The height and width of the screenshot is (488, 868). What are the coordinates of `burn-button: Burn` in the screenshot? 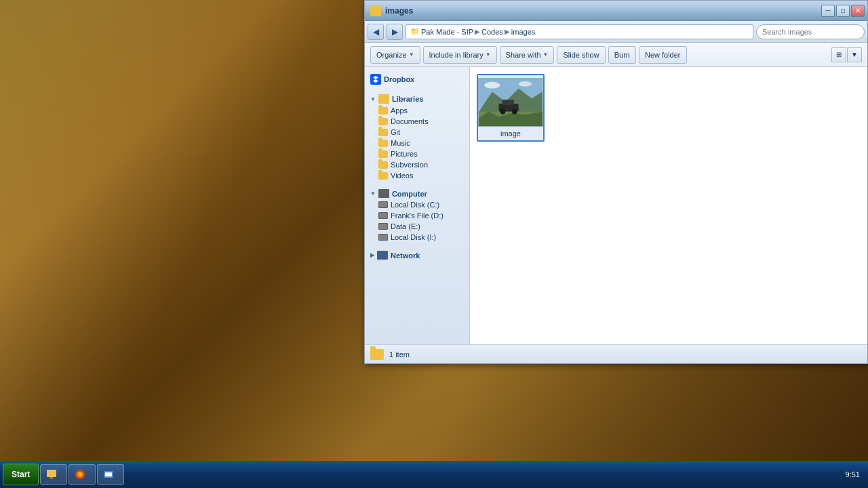 It's located at (623, 55).